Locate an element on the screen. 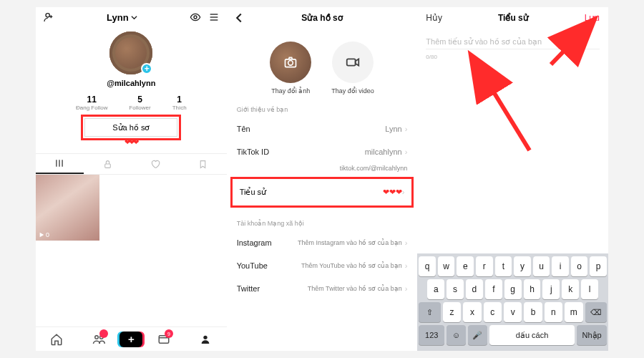 This screenshot has height=358, width=644. key-i: i is located at coordinates (560, 266).